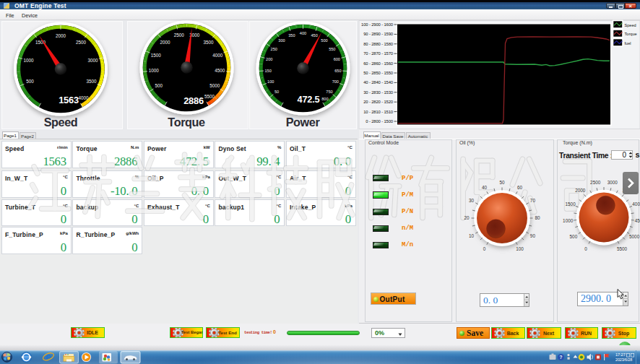  I want to click on svg-text: 100, so click(520, 248).